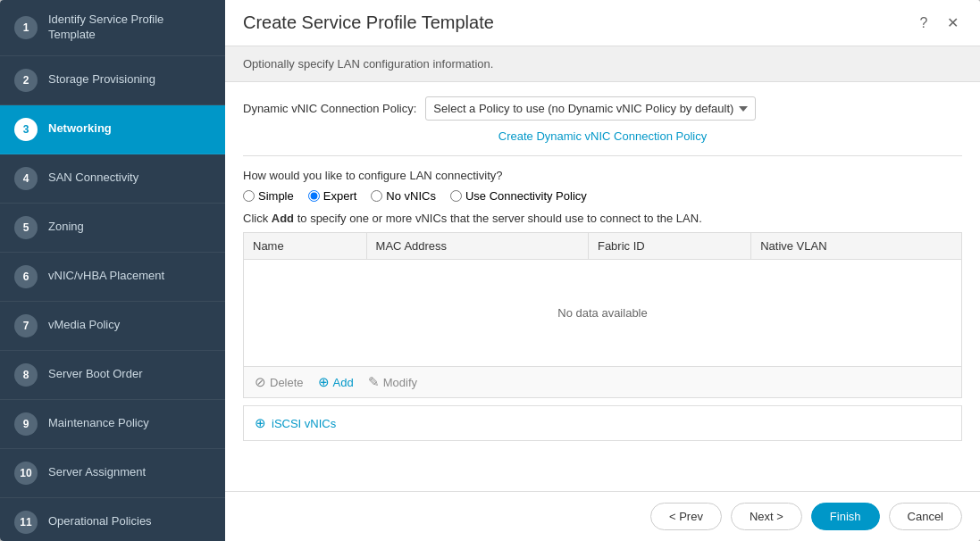 Image resolution: width=980 pixels, height=541 pixels. What do you see at coordinates (26, 375) in the screenshot?
I see `step-circle-8: 8` at bounding box center [26, 375].